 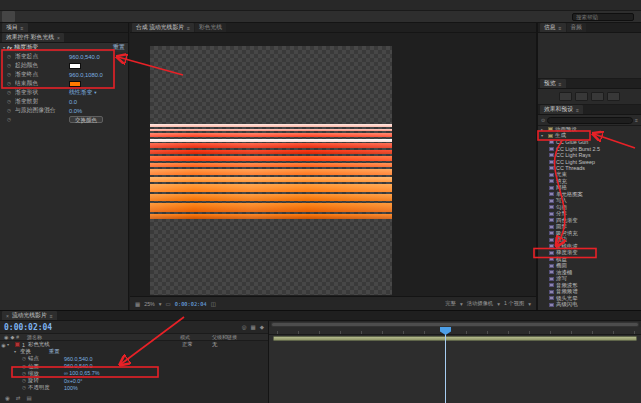 I want to click on transform-reset-button: 重置, so click(x=54, y=352).